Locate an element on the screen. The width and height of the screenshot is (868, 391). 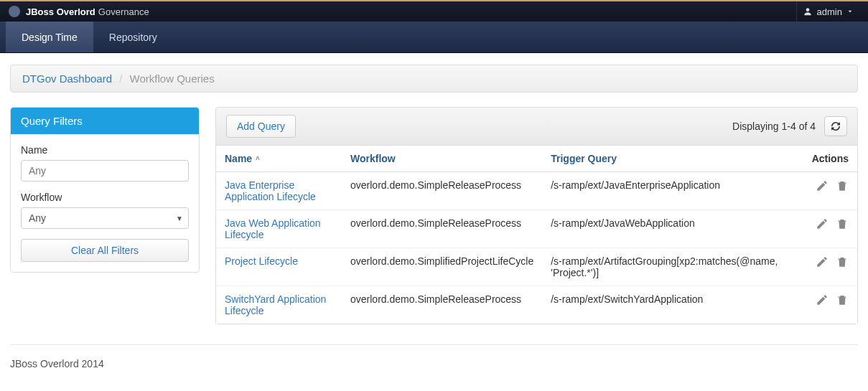
pagination-text: Displaying 1-4 of 4 is located at coordinates (774, 126).